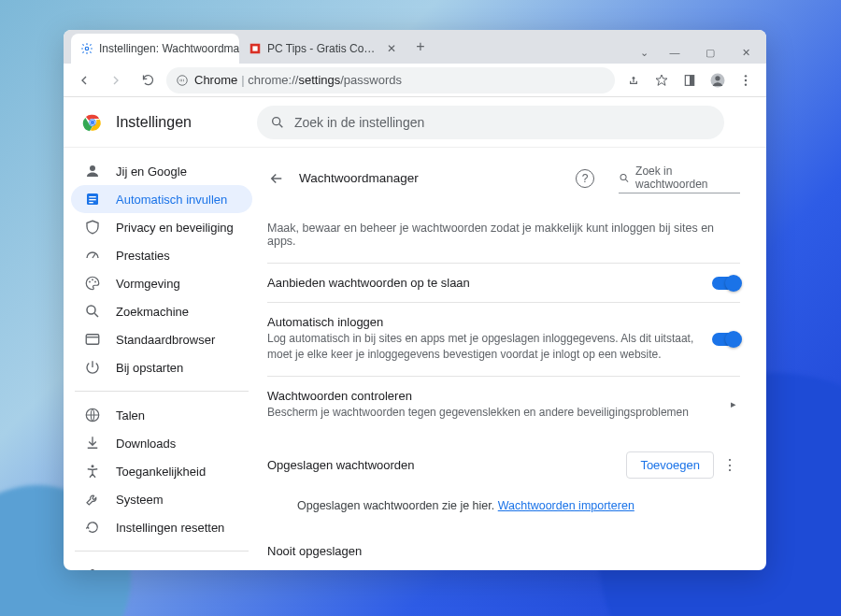 Image resolution: width=841 pixels, height=616 pixels. I want to click on titlebar: Instellingen: Wachtwoordmanag ✕ PC Tips …, so click(415, 47).